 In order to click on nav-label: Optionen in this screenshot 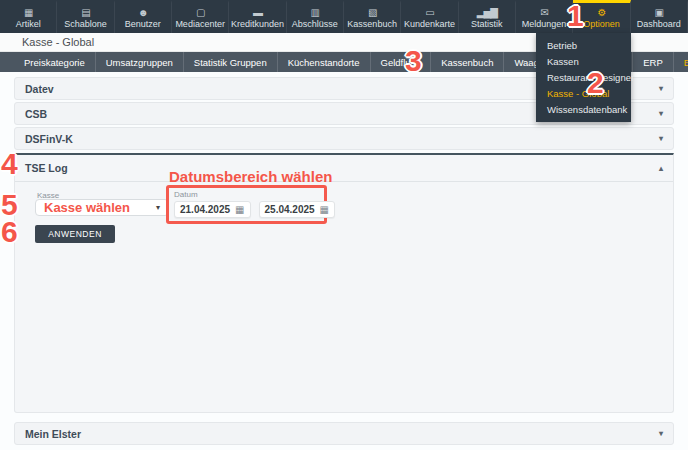, I will do `click(602, 24)`.